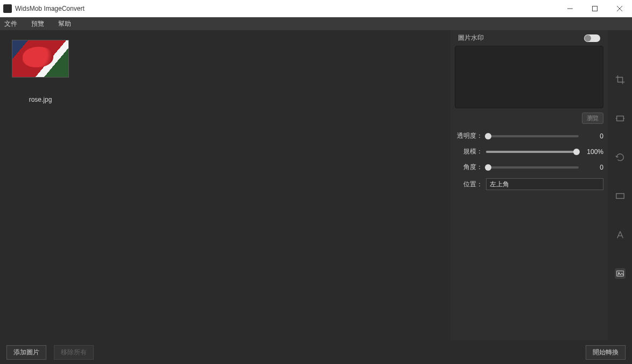 This screenshot has width=632, height=364. I want to click on panel-title: 圖片水印, so click(471, 38).